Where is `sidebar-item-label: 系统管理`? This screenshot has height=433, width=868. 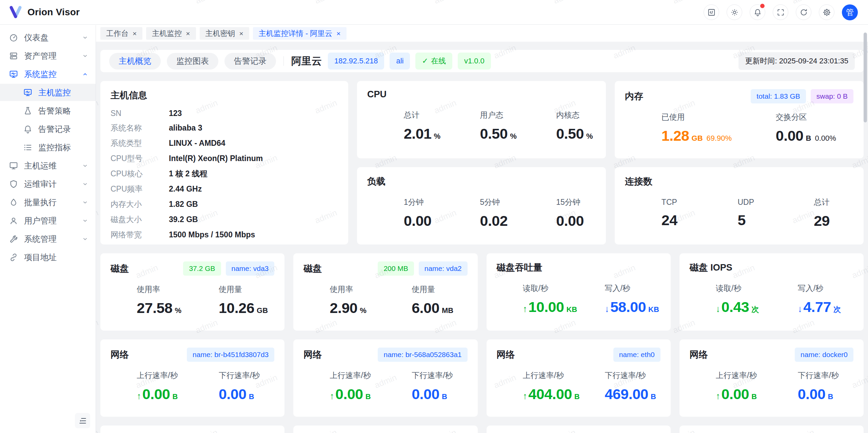 sidebar-item-label: 系统管理 is located at coordinates (40, 239).